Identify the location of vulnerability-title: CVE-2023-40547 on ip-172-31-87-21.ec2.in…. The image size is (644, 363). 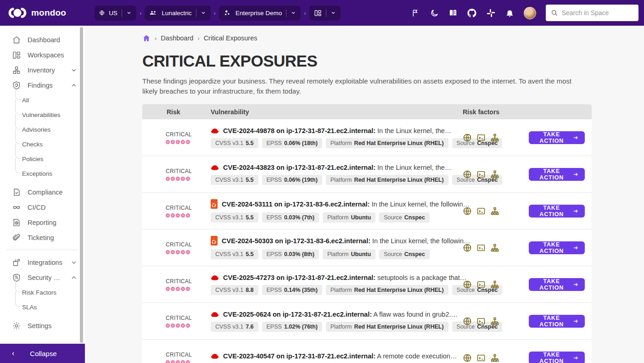
(332, 356).